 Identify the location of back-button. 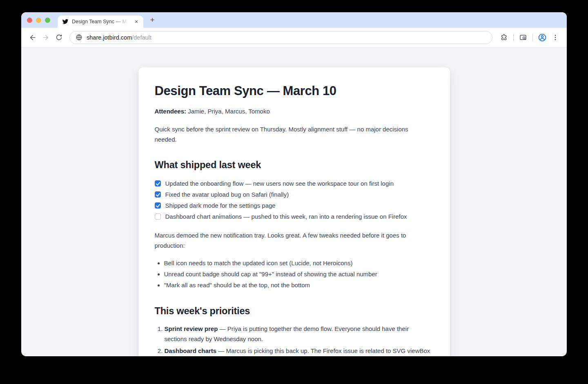
(33, 38).